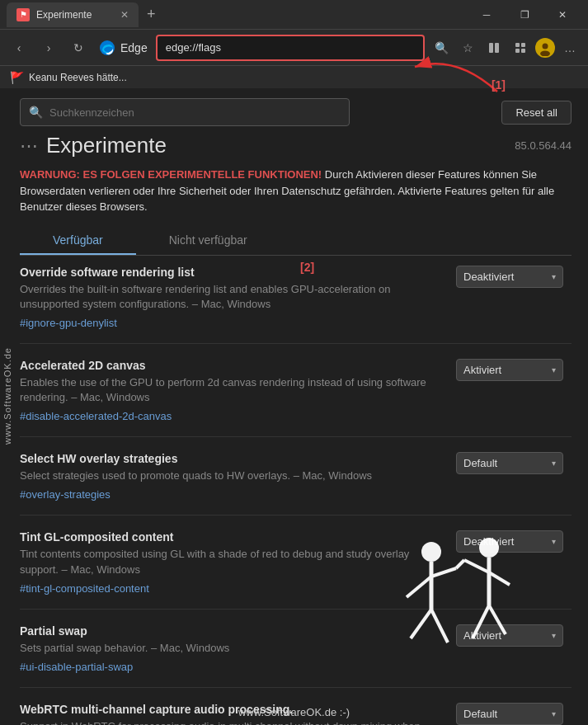 The height and width of the screenshot is (725, 588). What do you see at coordinates (233, 477) in the screenshot?
I see `feature-info: Select HW overlay strategies Select stra…` at bounding box center [233, 477].